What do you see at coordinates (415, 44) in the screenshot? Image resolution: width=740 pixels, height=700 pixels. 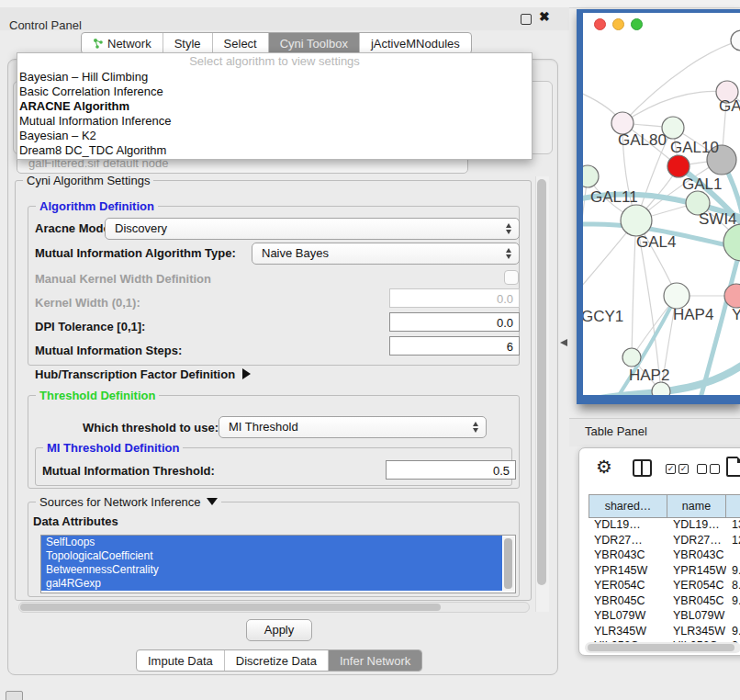 I see `tab-label: jActiveMNodules` at bounding box center [415, 44].